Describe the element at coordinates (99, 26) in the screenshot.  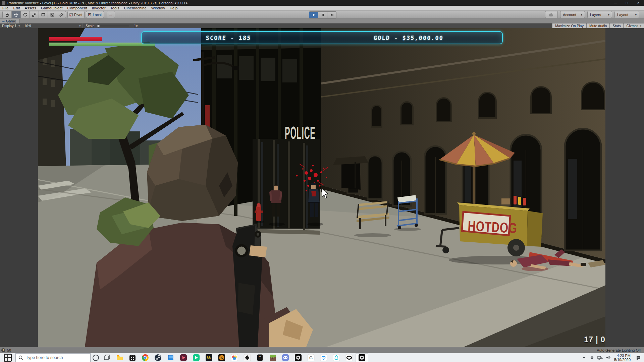
I see `scale-slider-knob` at that location.